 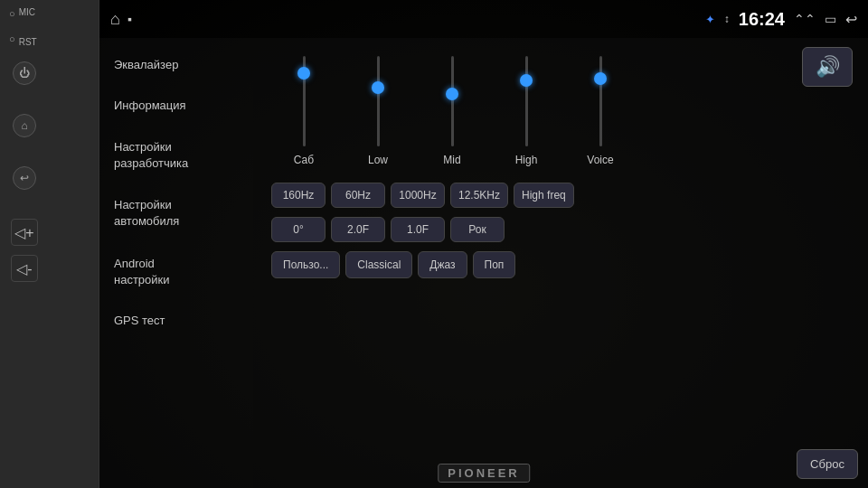 What do you see at coordinates (50, 244) in the screenshot?
I see `left-physical-panel: ○ MIC ○ RST ⏻ ⌂ ↩ ◁+ ◁-` at bounding box center [50, 244].